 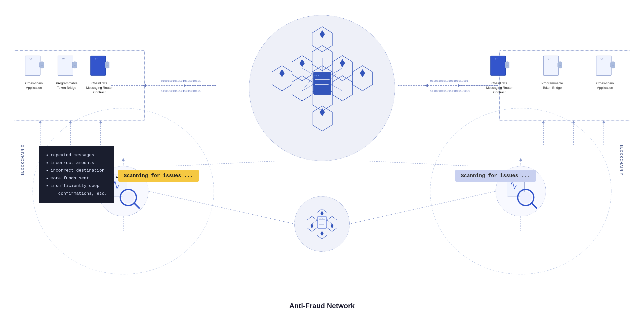 What do you see at coordinates (552, 73) in the screenshot?
I see `programmable-token-bridge-right: </> Programmable Token Bridge` at bounding box center [552, 73].